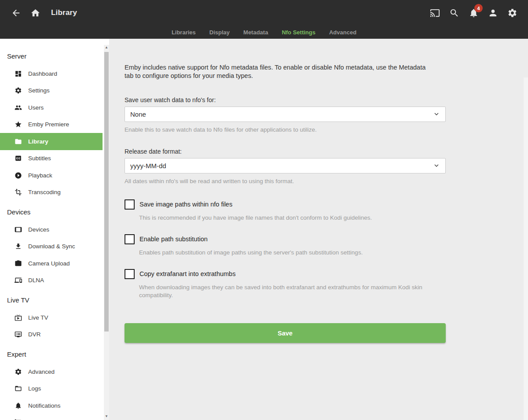 The image size is (528, 420). I want to click on extrafanart-checkbox: Copy extrafanart into extrathumbs, so click(285, 274).